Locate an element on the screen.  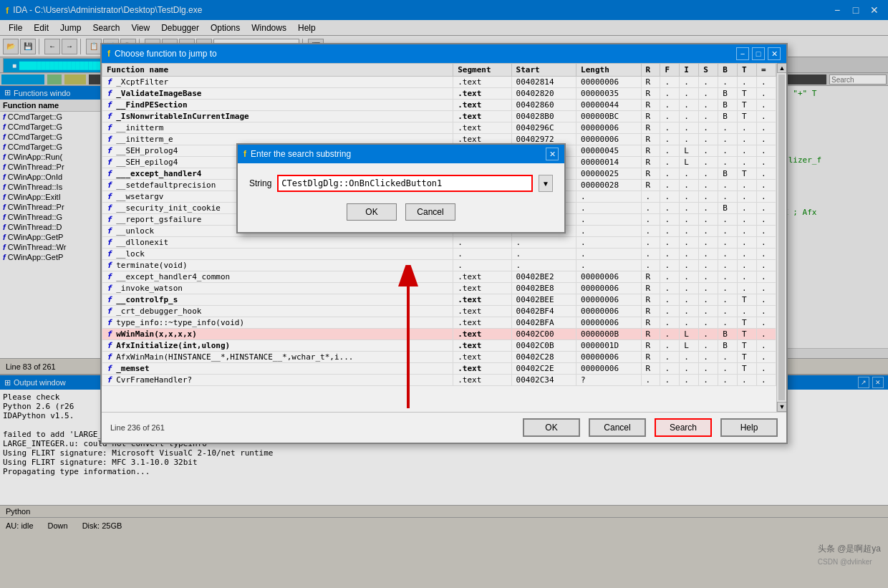
search-dropdown-btn: ▼ is located at coordinates (546, 183).